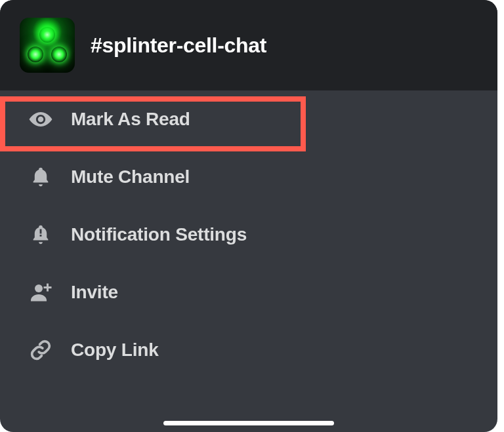  Describe the element at coordinates (41, 119) in the screenshot. I see `eye-icon` at that location.